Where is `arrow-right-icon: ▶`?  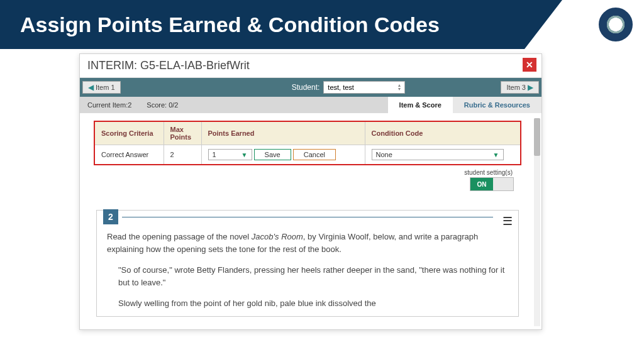
arrow-right-icon: ▶ is located at coordinates (531, 87).